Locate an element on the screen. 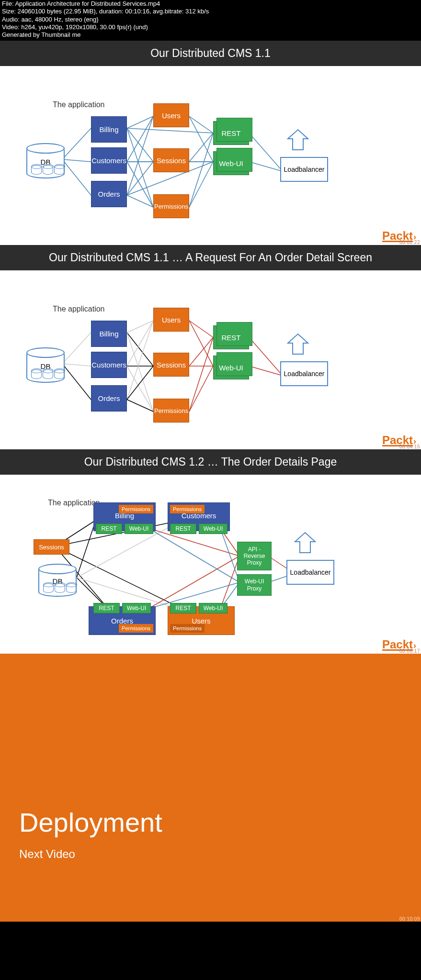  node-users: Users is located at coordinates (171, 320).